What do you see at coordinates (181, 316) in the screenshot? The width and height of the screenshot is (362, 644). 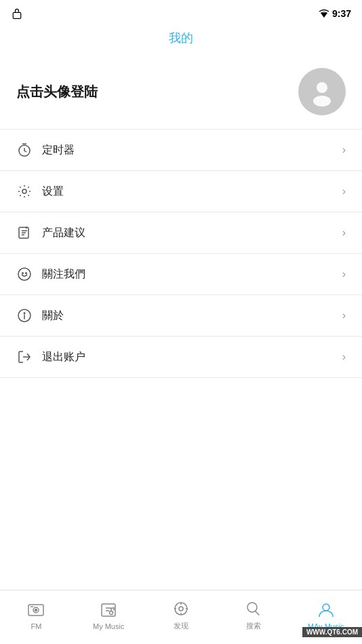 I see `menu-item-about: 關於 ›` at bounding box center [181, 316].